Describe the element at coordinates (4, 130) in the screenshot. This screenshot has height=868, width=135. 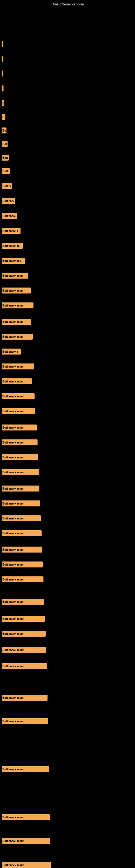
I see `bottleneck-bar: Bot` at that location.